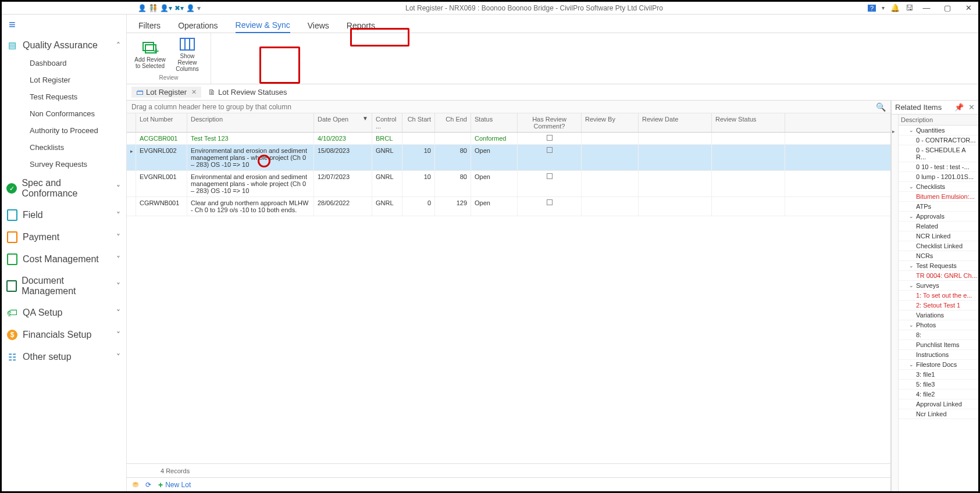 This screenshot has height=493, width=980. Describe the element at coordinates (872, 8) in the screenshot. I see `help-badge: ?` at that location.